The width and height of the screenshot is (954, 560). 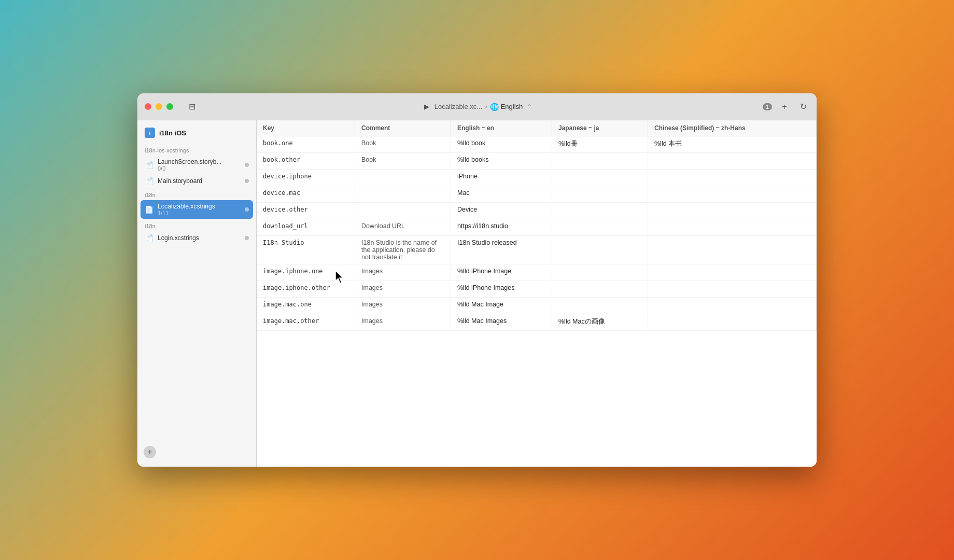 What do you see at coordinates (803, 107) in the screenshot?
I see `refresh-button: ↻` at bounding box center [803, 107].